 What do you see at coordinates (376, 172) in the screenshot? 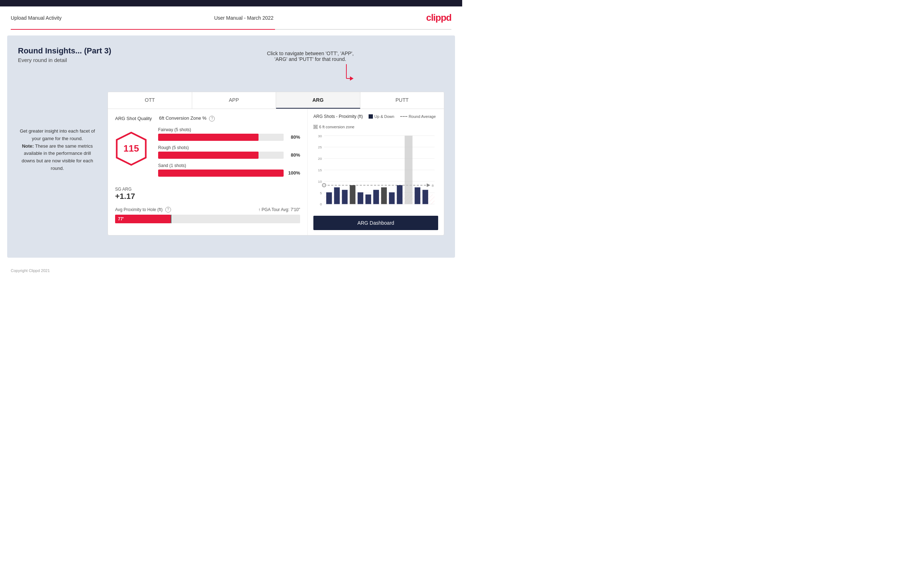
I see `right-panel: ARG Shots - Proximity (ft) Up & Down Rou…` at bounding box center [376, 172].